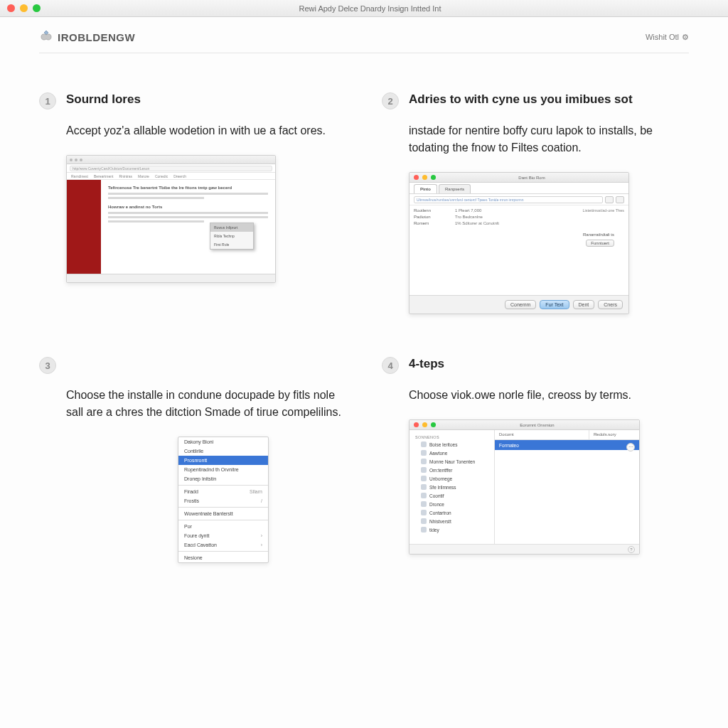 The height and width of the screenshot is (728, 728). Describe the element at coordinates (520, 100) in the screenshot. I see `step-title-2: Adries to with cyne us you imibues sot` at that location.